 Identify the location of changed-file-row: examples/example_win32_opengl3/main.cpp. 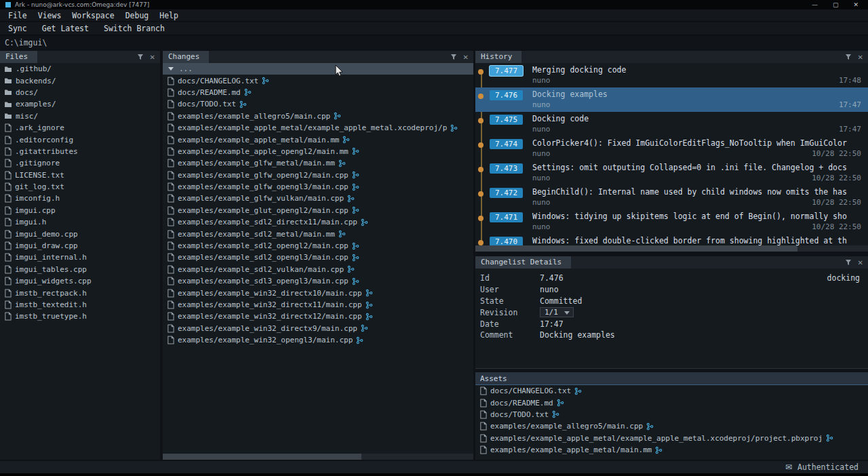
(318, 340).